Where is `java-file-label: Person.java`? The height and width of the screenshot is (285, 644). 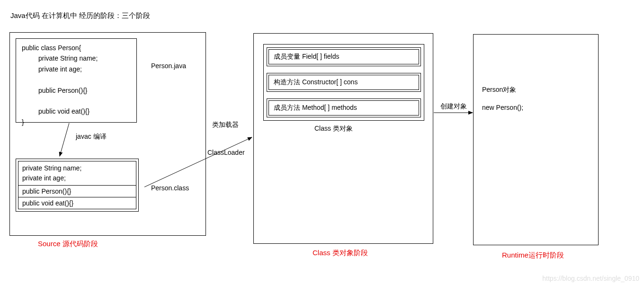 java-file-label: Person.java is located at coordinates (169, 66).